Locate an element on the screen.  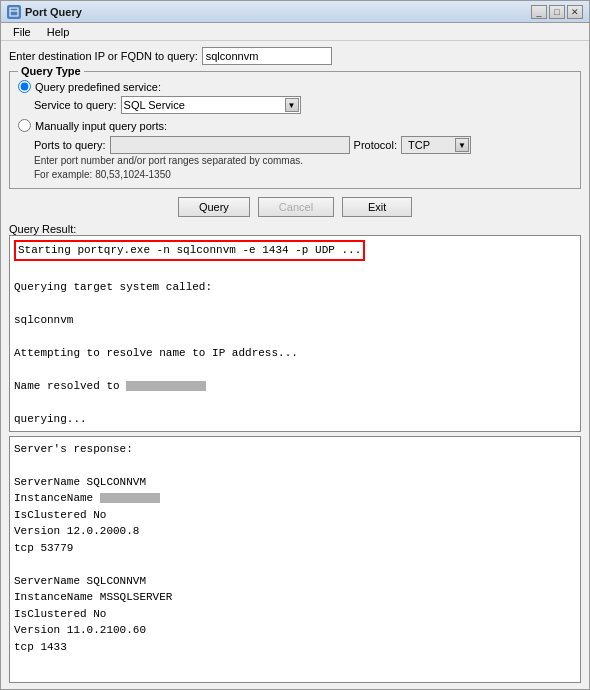
result-line: Attempting to resolve name to IP address… is located at coordinates (295, 354).